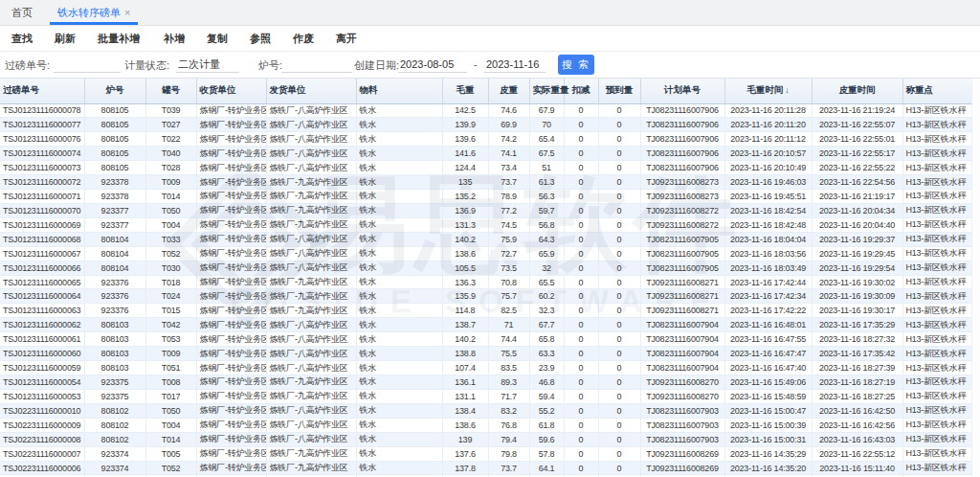  Describe the element at coordinates (768, 354) in the screenshot. I see `table-cell: 2023-11-16 16:47:47` at that location.